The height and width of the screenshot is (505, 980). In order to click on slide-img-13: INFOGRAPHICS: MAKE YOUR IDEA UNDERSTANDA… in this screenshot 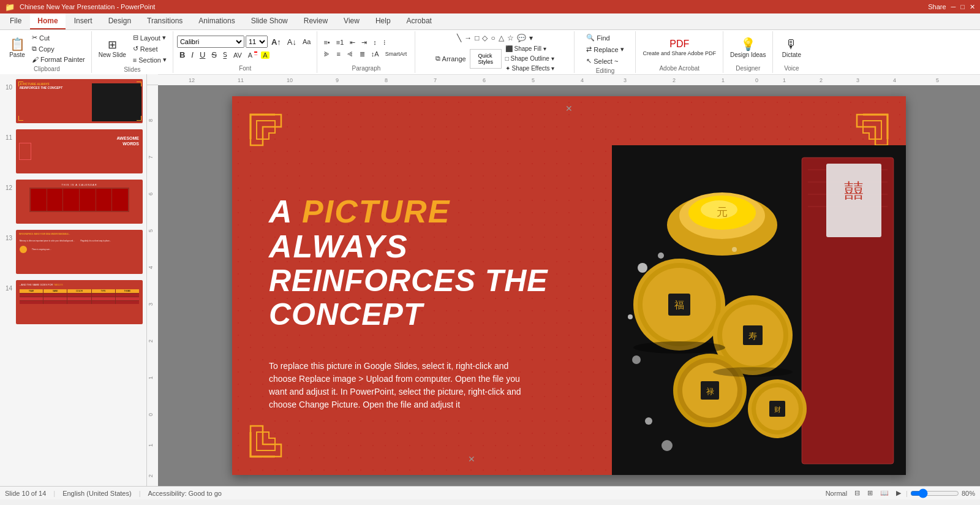, I will do `click(80, 252)`.